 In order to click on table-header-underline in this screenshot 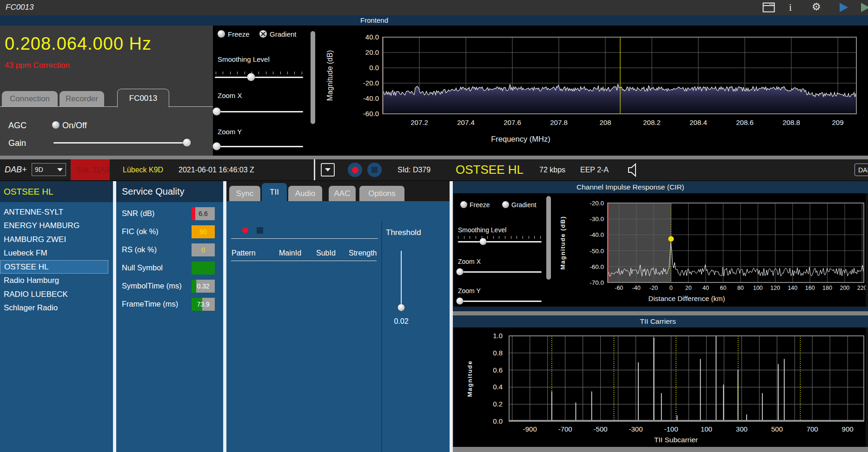, I will do `click(304, 261)`.